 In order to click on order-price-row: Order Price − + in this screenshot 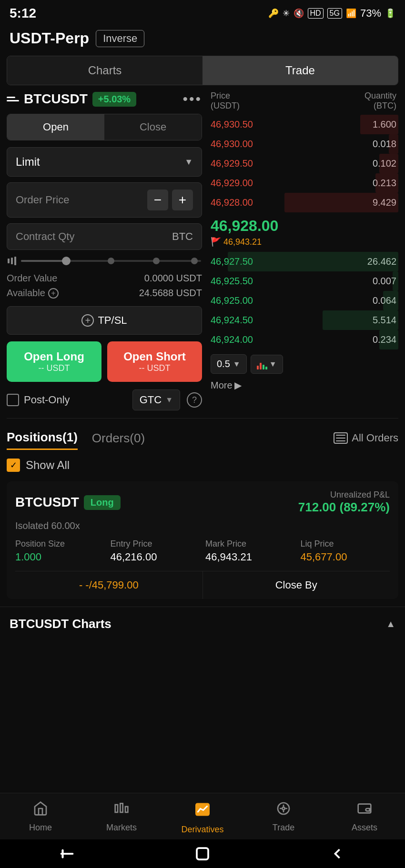, I will do `click(104, 200)`.